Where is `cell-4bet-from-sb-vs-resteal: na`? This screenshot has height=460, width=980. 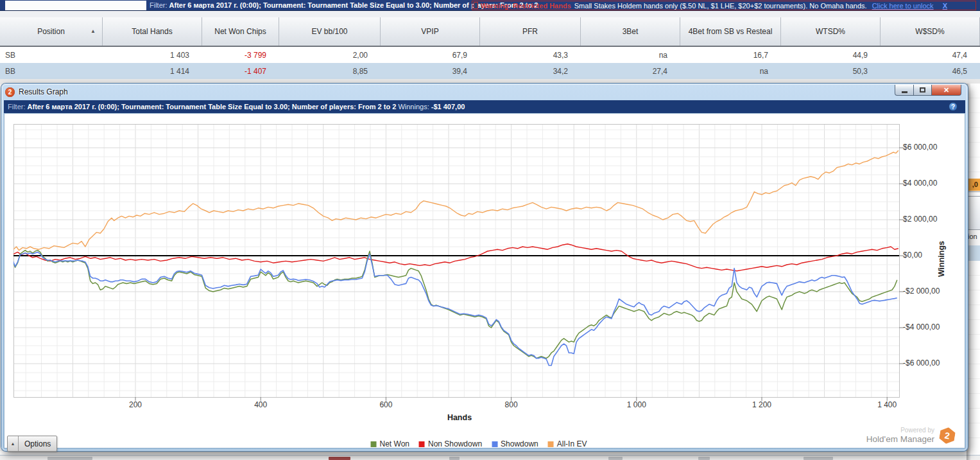 cell-4bet-from-sb-vs-resteal: na is located at coordinates (730, 71).